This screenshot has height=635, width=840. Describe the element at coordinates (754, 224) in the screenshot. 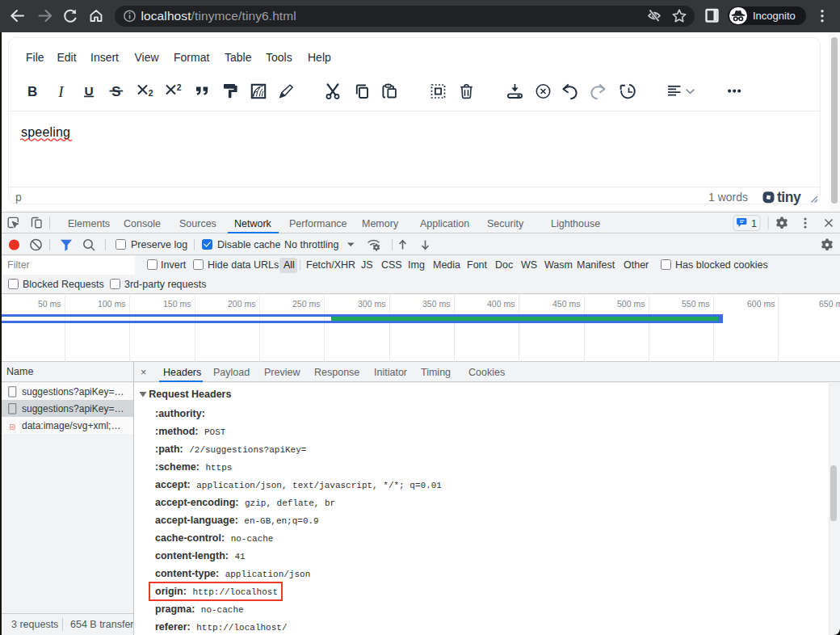

I see `svg-text: 1` at that location.